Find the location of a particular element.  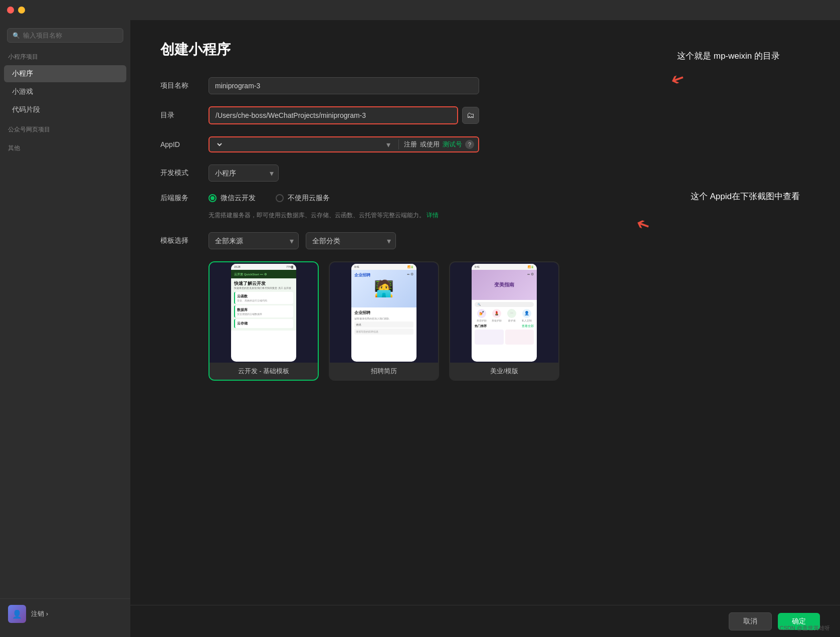

template-card-job: 9:41 📶🔋 企业招聘 •• ⚙ 🧑‍💻 企业招聘 诚挚邀请优秀的您加入我们团 is located at coordinates (384, 321).